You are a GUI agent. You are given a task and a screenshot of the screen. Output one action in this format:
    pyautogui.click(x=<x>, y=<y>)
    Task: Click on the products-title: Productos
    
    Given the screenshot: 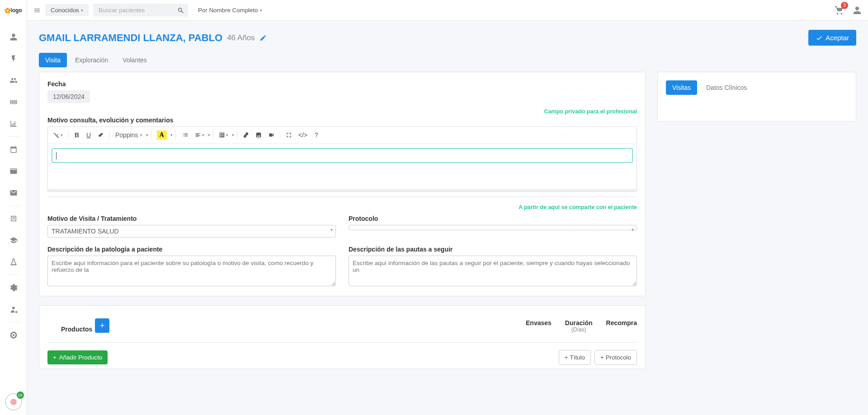 What is the action you would take?
    pyautogui.click(x=77, y=329)
    